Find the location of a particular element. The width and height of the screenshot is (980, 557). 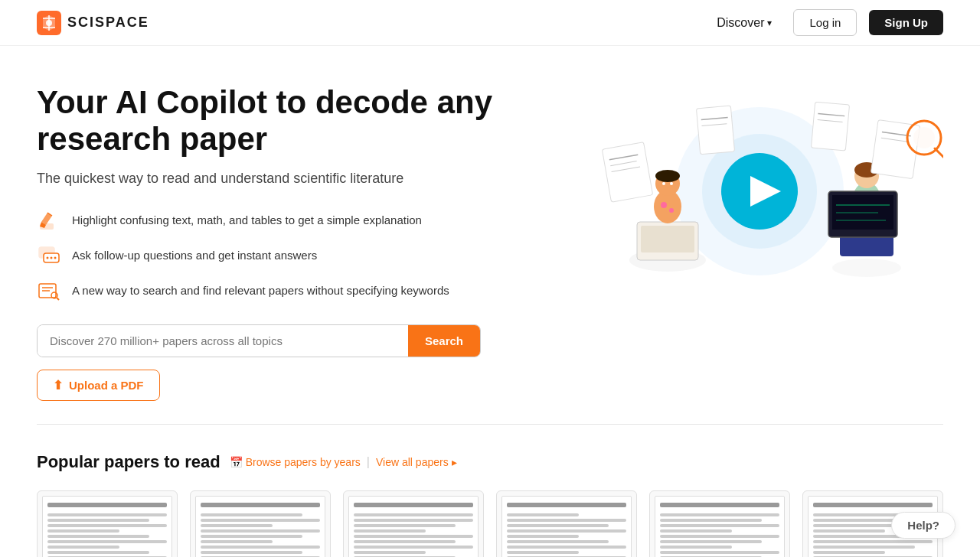

hero-illustration is located at coordinates (760, 191).